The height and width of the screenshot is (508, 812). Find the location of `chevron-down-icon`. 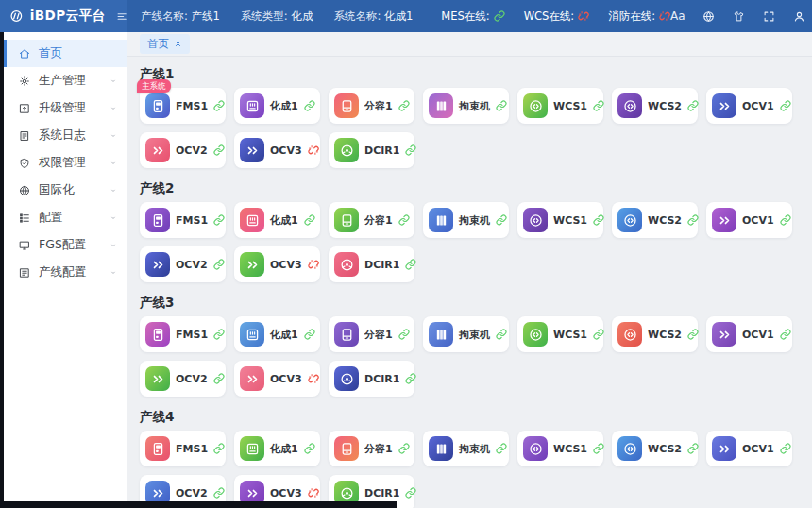

chevron-down-icon is located at coordinates (113, 218).